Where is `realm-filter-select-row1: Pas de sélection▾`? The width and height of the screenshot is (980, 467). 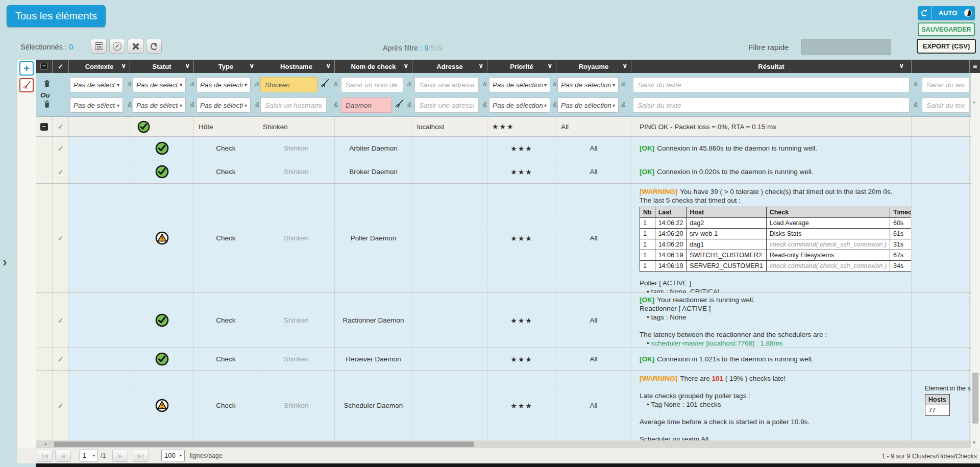
realm-filter-select-row1: Pas de sélection▾ is located at coordinates (588, 85).